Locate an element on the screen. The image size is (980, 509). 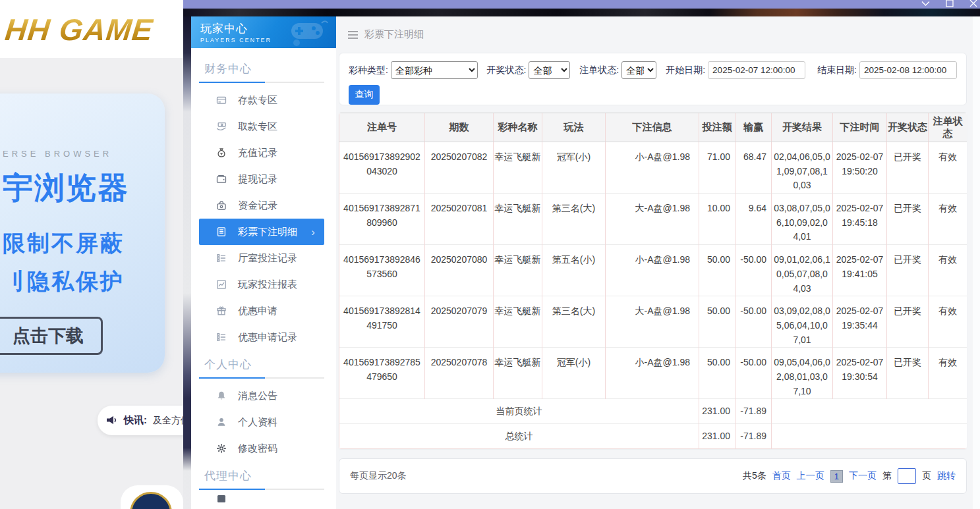
column-header: 下注时间 is located at coordinates (860, 128).